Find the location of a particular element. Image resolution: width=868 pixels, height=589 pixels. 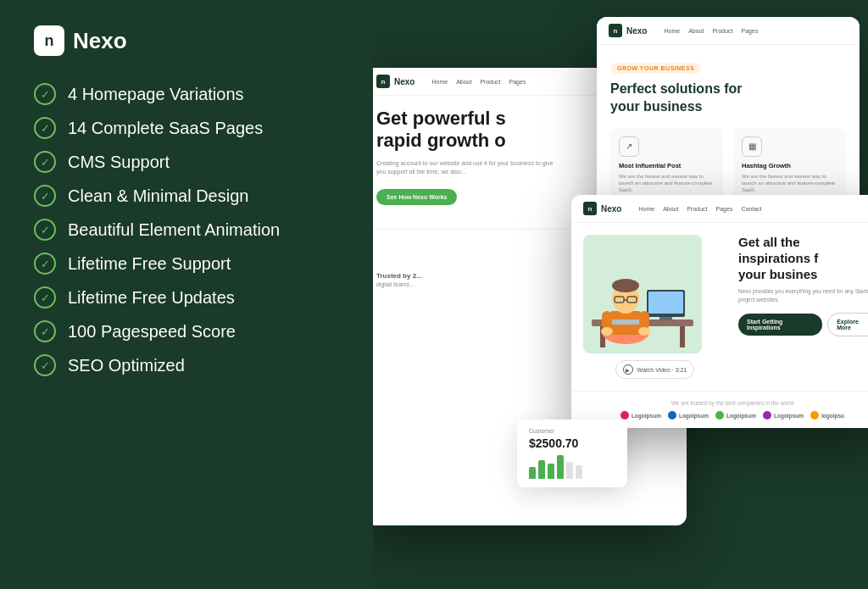

trusted-logo-2: Logoipsum is located at coordinates (688, 415).